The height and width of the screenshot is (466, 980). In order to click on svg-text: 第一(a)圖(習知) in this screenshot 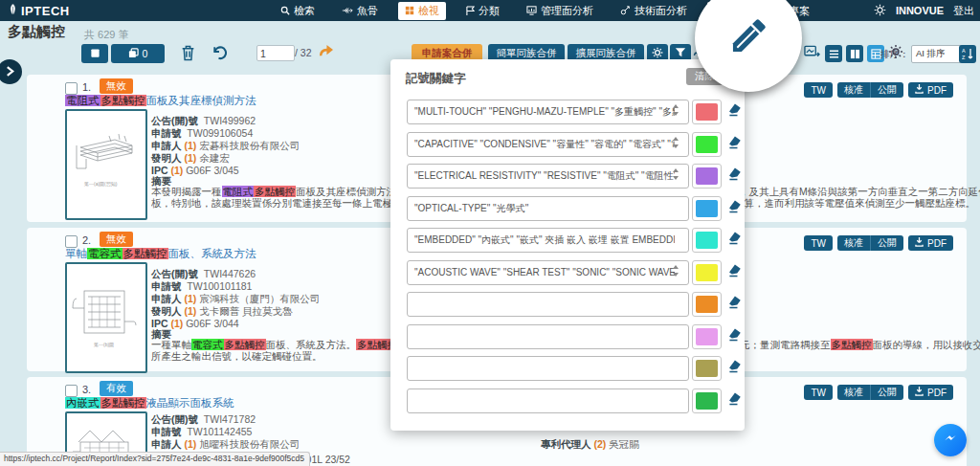, I will do `click(101, 184)`.